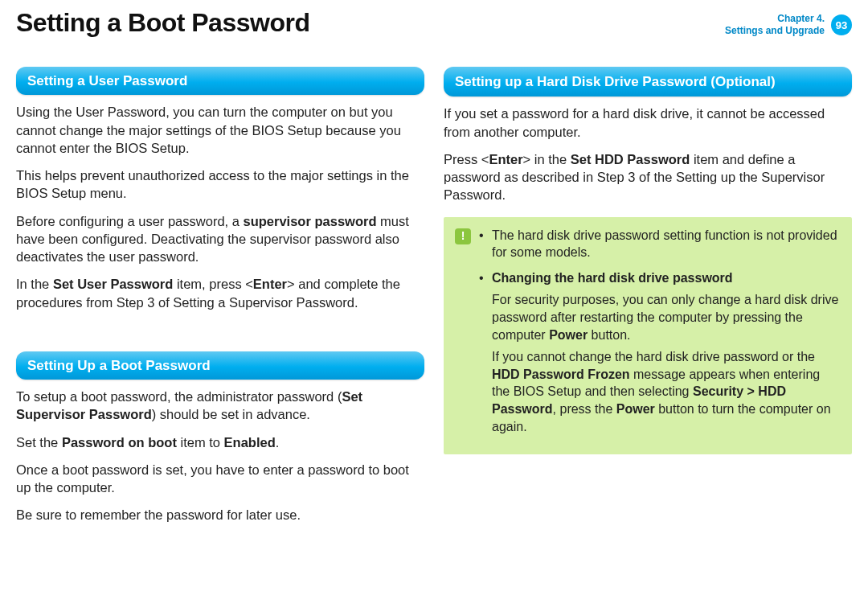 The image size is (868, 616). What do you see at coordinates (162, 23) in the screenshot?
I see `page-title: Setting a Boot Password` at bounding box center [162, 23].